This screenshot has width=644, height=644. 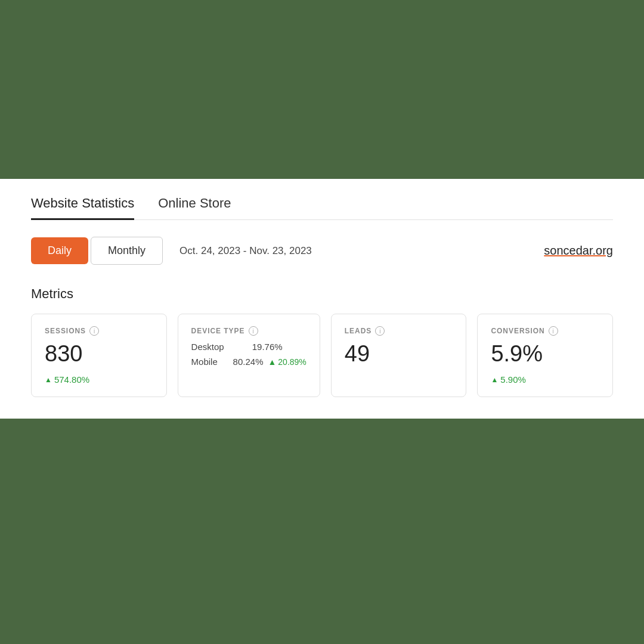 I want to click on device-pct-desktop: 19.76%, so click(x=267, y=347).